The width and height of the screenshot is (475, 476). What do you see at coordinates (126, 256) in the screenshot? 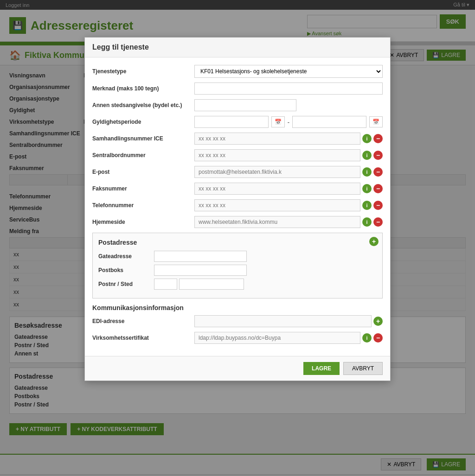
I see `modal-gateadresse-label: Gateadresse` at bounding box center [126, 256].